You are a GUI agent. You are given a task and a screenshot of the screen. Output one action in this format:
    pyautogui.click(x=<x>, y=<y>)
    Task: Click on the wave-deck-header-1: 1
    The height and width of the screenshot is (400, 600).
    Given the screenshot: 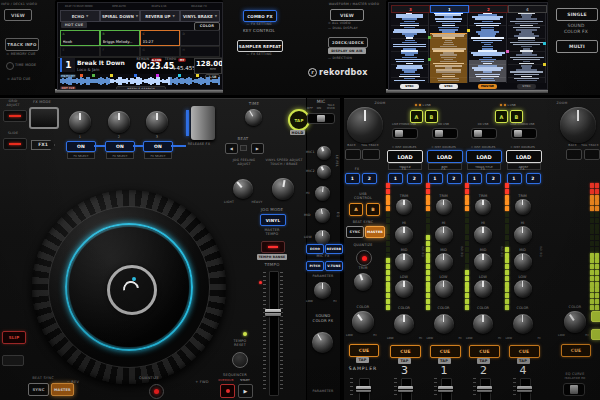 What is the action you would take?
    pyautogui.click(x=450, y=9)
    